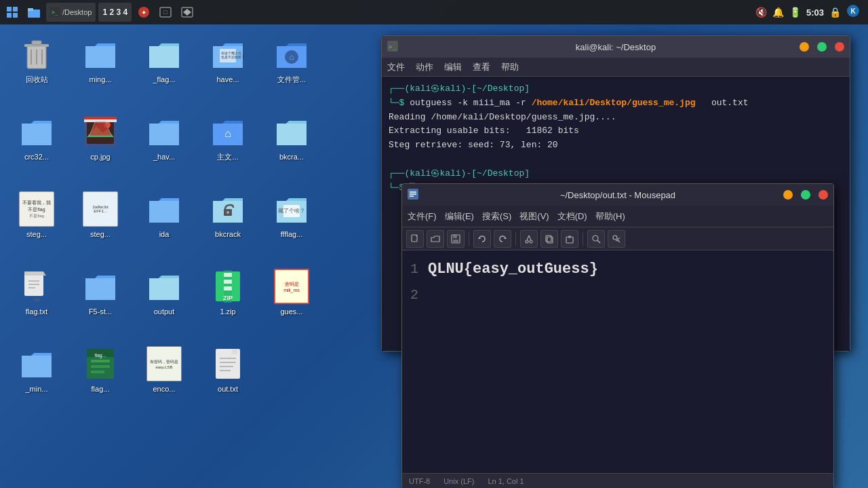 This screenshot has width=868, height=488. What do you see at coordinates (37, 234) in the screenshot?
I see `icon-label-steg1: steg...` at bounding box center [37, 234].